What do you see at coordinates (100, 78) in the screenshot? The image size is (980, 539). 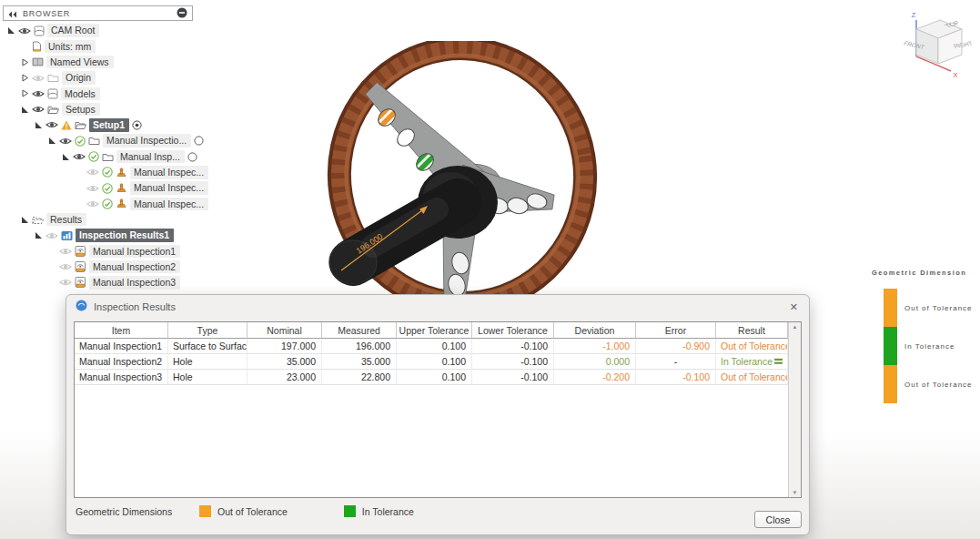 I see `tree-item: Origin` at bounding box center [100, 78].